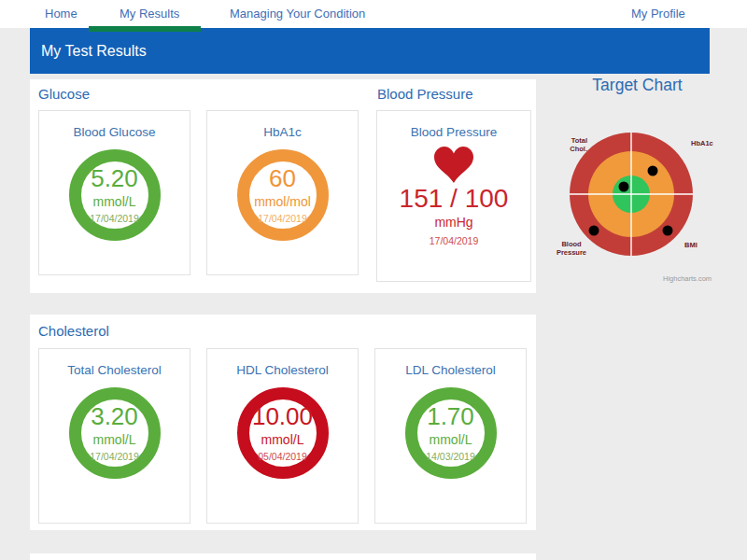 The height and width of the screenshot is (560, 747). What do you see at coordinates (283, 195) in the screenshot?
I see `hba1c-ring: 60 mmol/mol 17/04/2019` at bounding box center [283, 195].